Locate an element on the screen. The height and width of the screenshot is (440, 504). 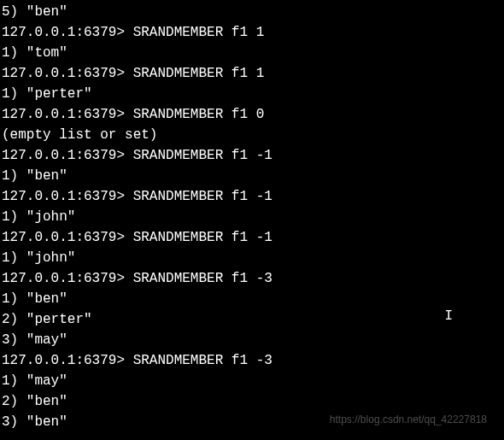
terminal-current-line: 127.0.0.1:6379> SRANDMEMBER f1 -3 [count… is located at coordinates (252, 436).